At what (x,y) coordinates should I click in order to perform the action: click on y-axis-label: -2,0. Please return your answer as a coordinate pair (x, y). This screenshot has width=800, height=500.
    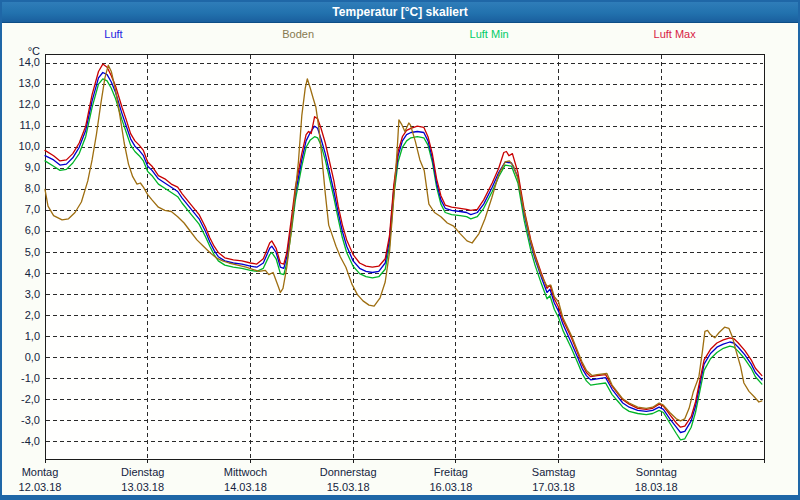
    Looking at the image, I should click on (21, 399).